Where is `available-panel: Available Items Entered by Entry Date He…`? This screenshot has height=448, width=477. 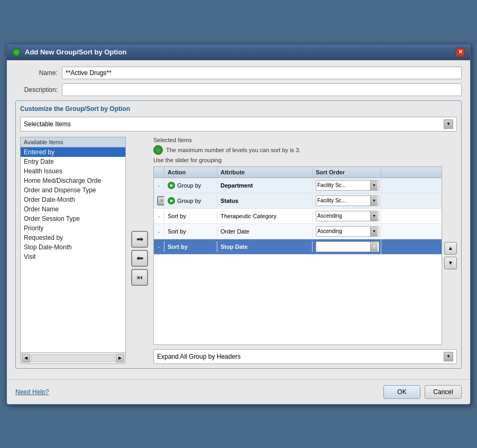 available-panel: Available Items Entered by Entry Date He… is located at coordinates (73, 250).